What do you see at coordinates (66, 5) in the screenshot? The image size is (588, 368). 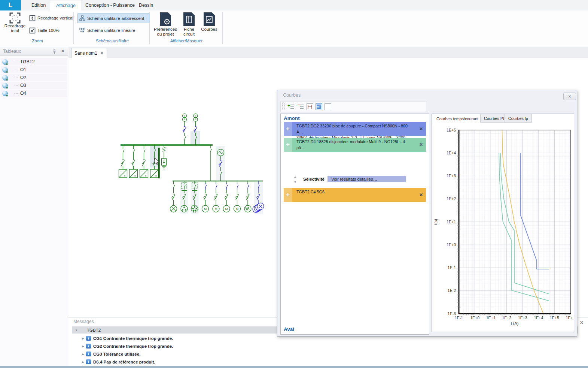 I see `tab-affichage: Affichage` at bounding box center [66, 5].